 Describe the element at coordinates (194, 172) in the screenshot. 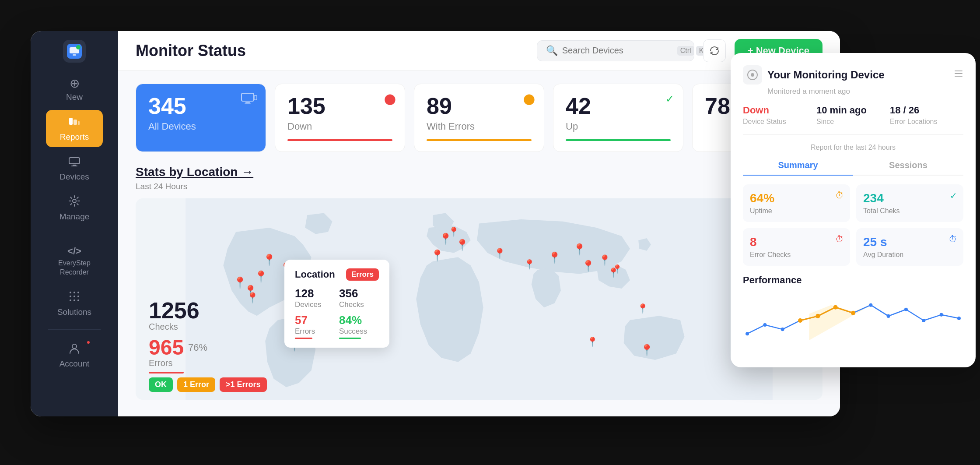

I see `map-title: Stats by Location →` at that location.